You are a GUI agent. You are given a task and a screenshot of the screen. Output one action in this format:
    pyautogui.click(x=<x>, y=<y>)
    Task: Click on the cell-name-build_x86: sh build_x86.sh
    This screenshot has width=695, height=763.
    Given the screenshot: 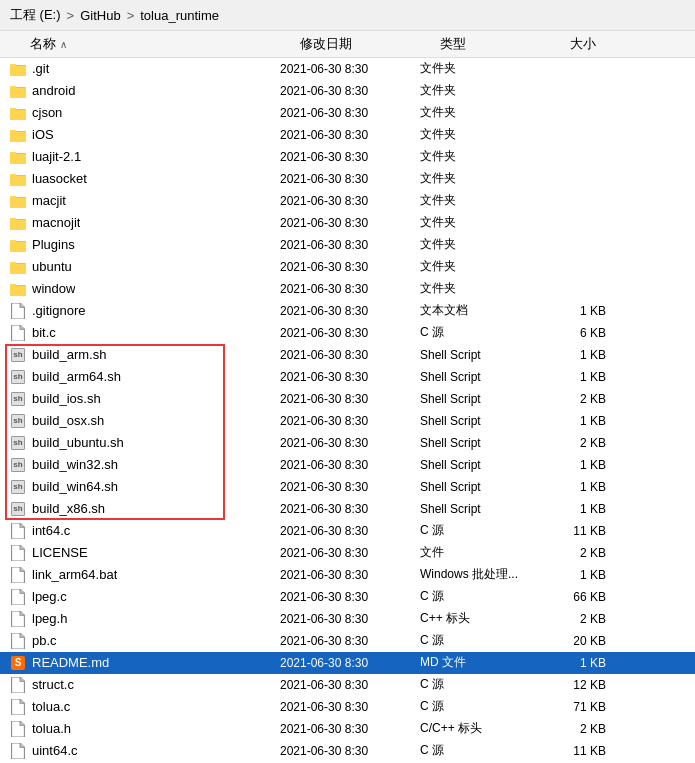 What is the action you would take?
    pyautogui.click(x=145, y=509)
    